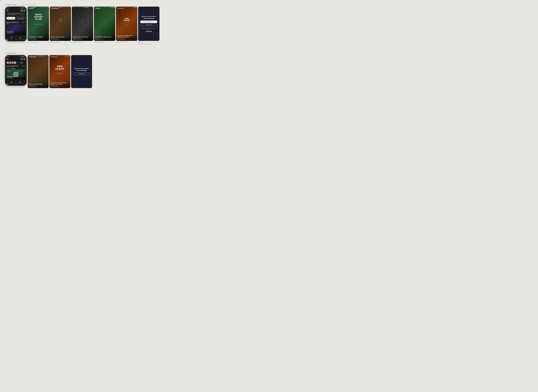 Image resolution: width=538 pixels, height=392 pixels. I want to click on notifications-icon-2: 🔔, so click(24, 59).